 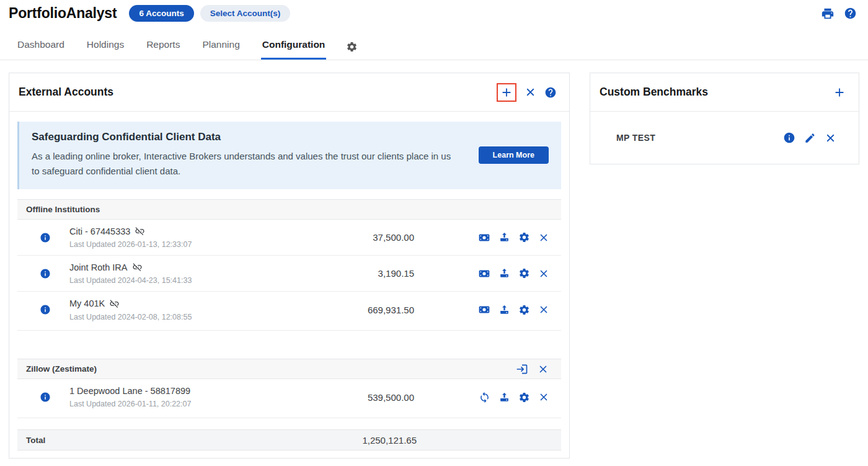 What do you see at coordinates (653, 92) in the screenshot?
I see `custom-benchmarks-title: Custom Benchmarks` at bounding box center [653, 92].